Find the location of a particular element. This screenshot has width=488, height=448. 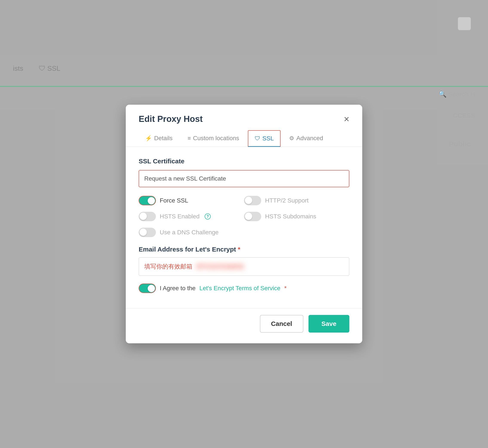

agree-prefix: I Agree to the is located at coordinates (178, 288).